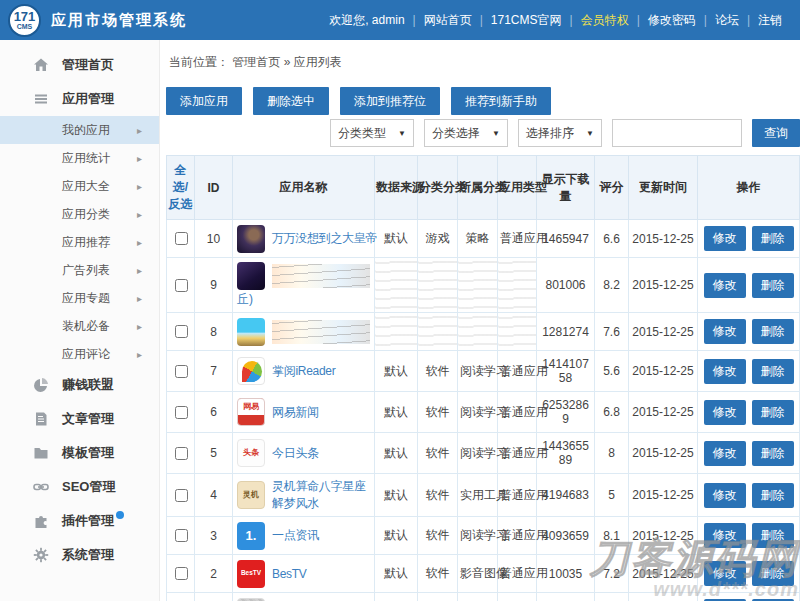  I want to click on sidebar-item: 插件管理, so click(80, 521).